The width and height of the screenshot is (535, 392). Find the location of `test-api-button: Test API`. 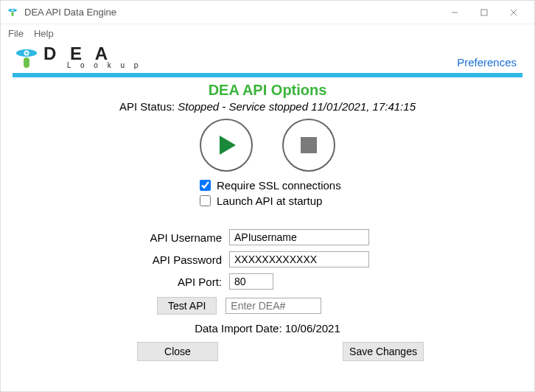

test-api-button: Test API is located at coordinates (187, 306).